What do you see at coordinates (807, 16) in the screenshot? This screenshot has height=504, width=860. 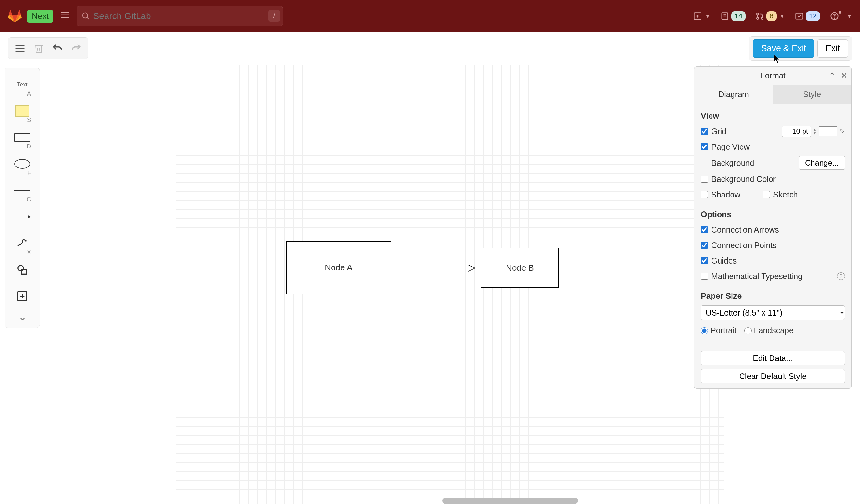 I see `nav-todos: 12` at bounding box center [807, 16].